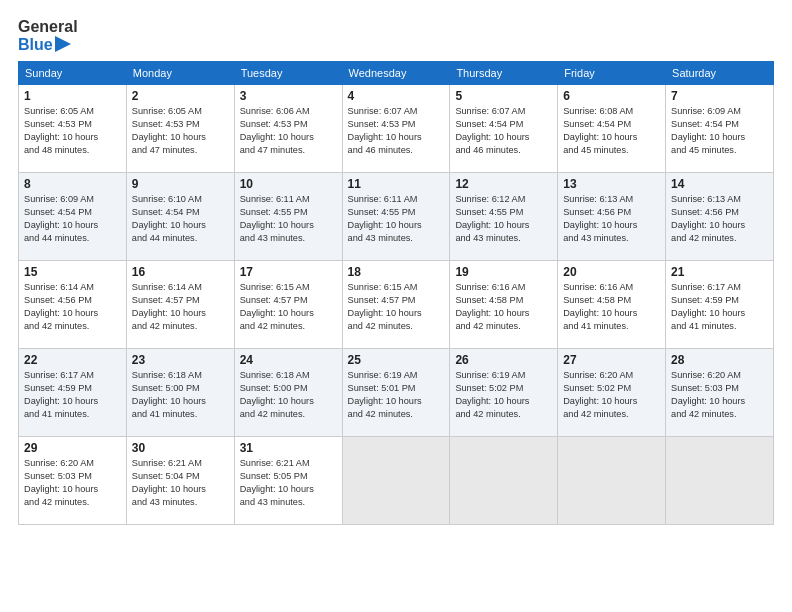 Image resolution: width=792 pixels, height=612 pixels. Describe the element at coordinates (720, 360) in the screenshot. I see `day-number: 28` at that location.